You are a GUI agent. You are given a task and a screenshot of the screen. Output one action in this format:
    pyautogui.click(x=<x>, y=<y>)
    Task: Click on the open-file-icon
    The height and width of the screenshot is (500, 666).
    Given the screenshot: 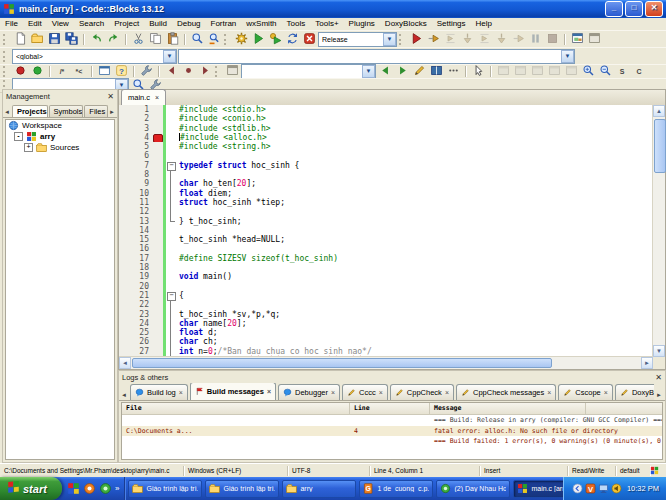 What is the action you would take?
    pyautogui.click(x=37, y=39)
    